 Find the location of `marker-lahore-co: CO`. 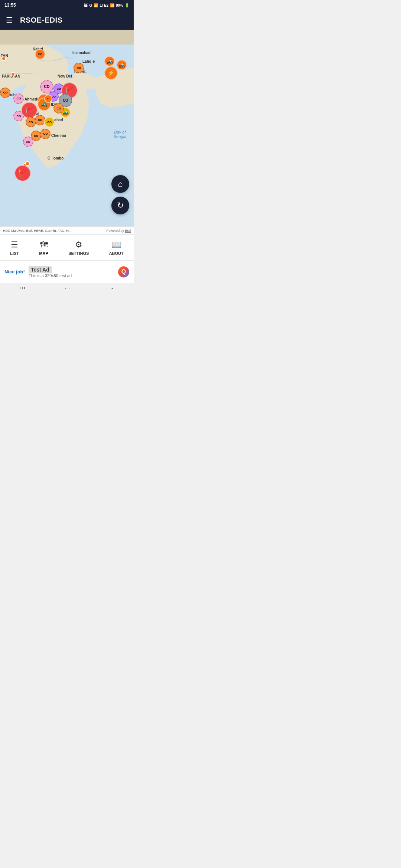

marker-lahore-co: CO is located at coordinates (79, 68).